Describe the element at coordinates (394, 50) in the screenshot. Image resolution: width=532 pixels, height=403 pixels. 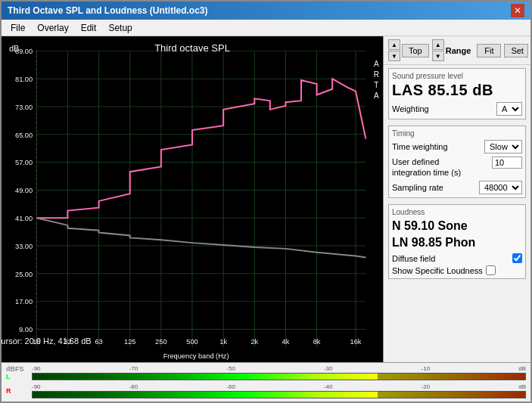
I see `top-arrows: ▲ ▼` at that location.